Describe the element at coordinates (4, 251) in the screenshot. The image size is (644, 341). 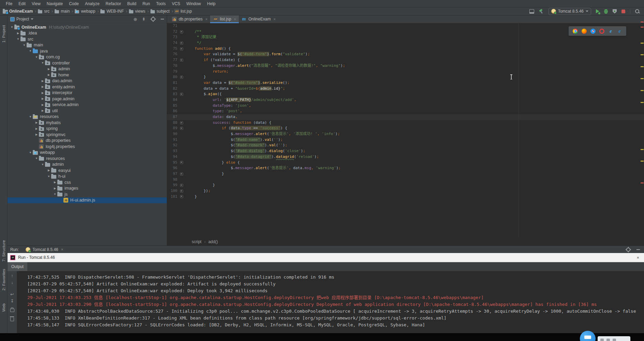
I see `tool-strip-7-structure: 7: Structure` at that location.